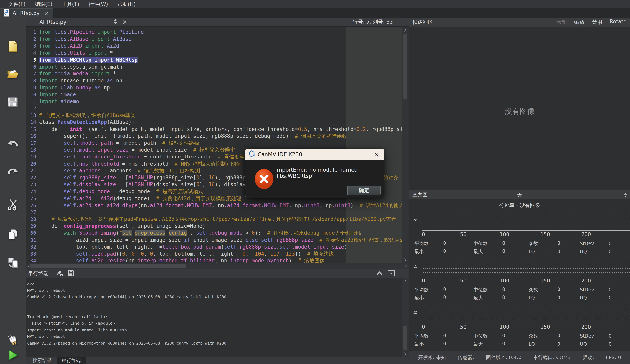 The width and height of the screenshot is (630, 364). Describe the element at coordinates (98, 4) in the screenshot. I see `menu-item-widgets: 控件(W)` at that location.